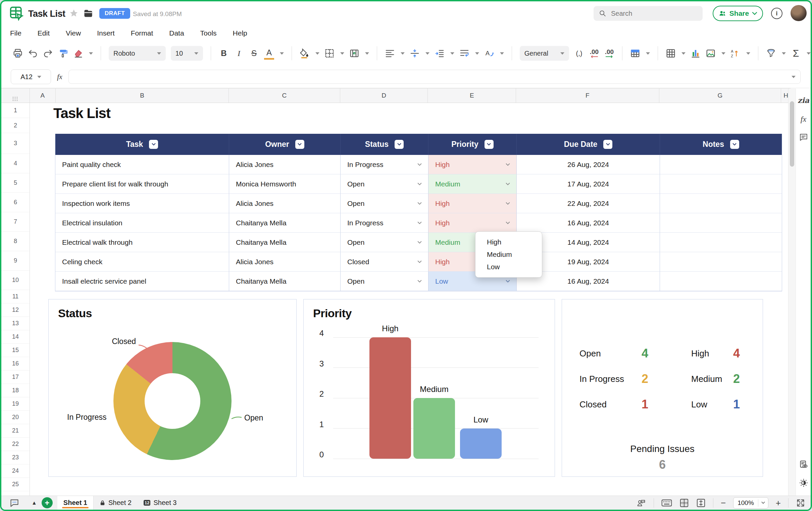 Image resolution: width=812 pixels, height=511 pixels. Describe the element at coordinates (721, 144) in the screenshot. I see `header-notes: Notes` at that location.